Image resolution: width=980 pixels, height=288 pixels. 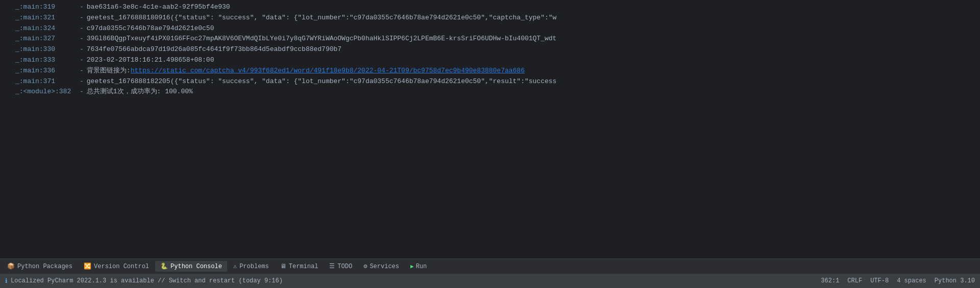 What do you see at coordinates (496, 60) in the screenshot?
I see `console-line: _:main:333 - 2023-02-20T18:16:21.498658+…` at bounding box center [496, 60].